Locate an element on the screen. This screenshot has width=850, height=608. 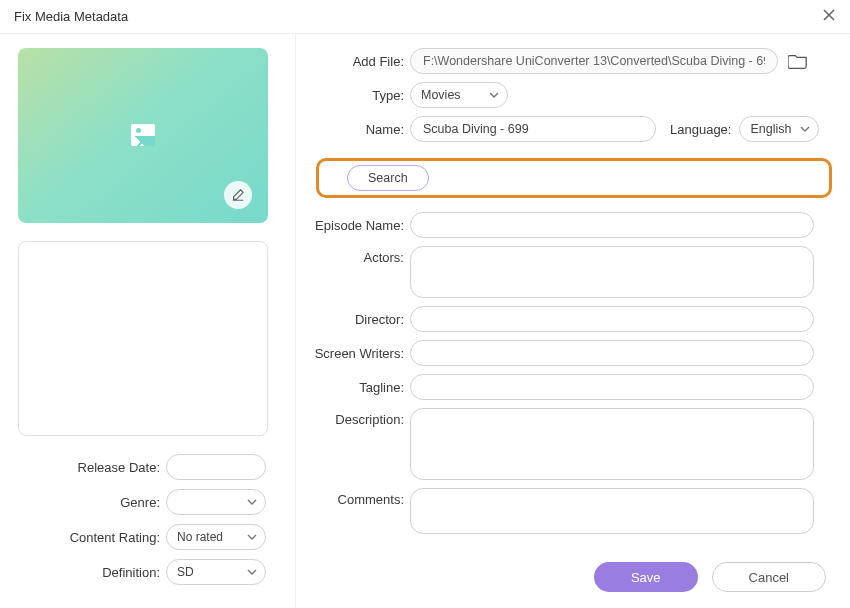
search-highlight-box: Search is located at coordinates (574, 178).